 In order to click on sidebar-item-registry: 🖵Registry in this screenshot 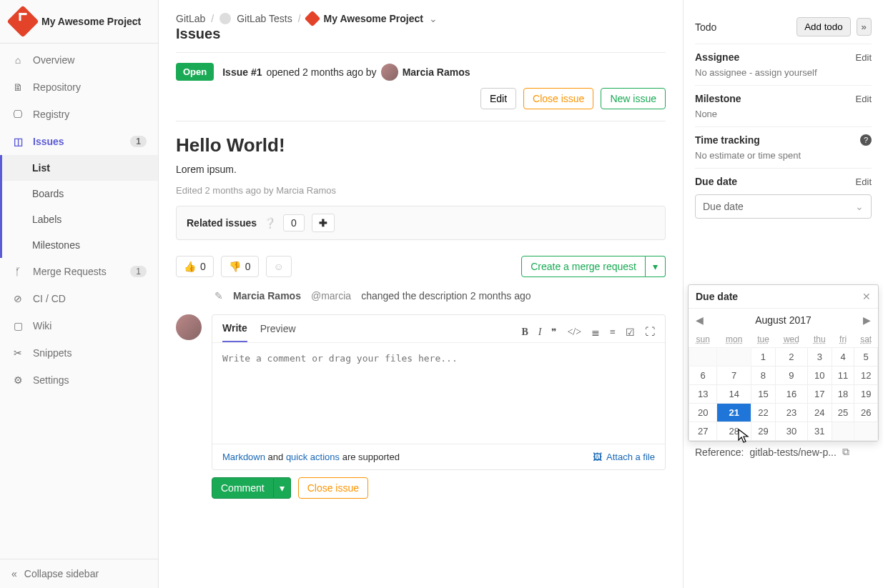, I will do `click(79, 114)`.